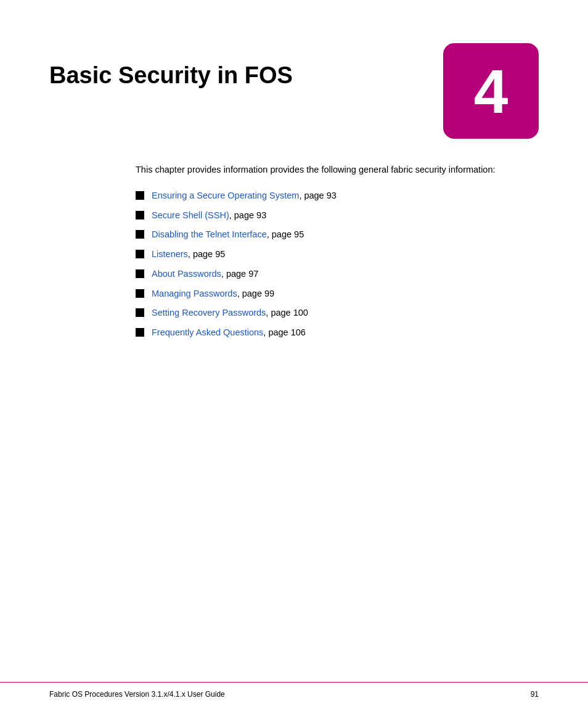 The width and height of the screenshot is (588, 706). Describe the element at coordinates (170, 255) in the screenshot. I see `toc-link-3: Listeners` at that location.